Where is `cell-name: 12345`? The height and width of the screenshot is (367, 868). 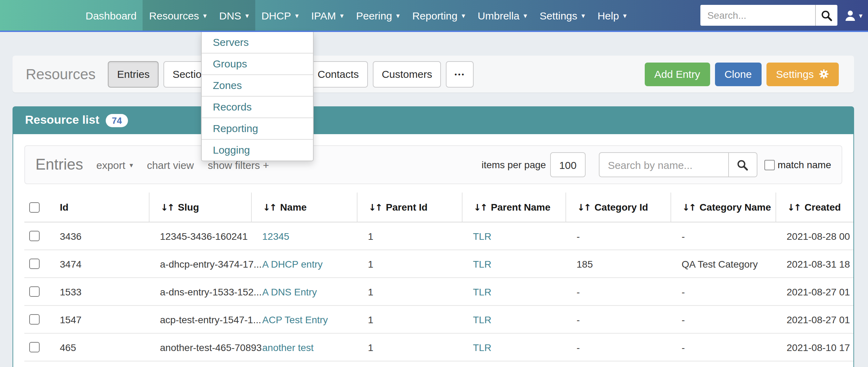
cell-name: 12345 is located at coordinates (304, 236).